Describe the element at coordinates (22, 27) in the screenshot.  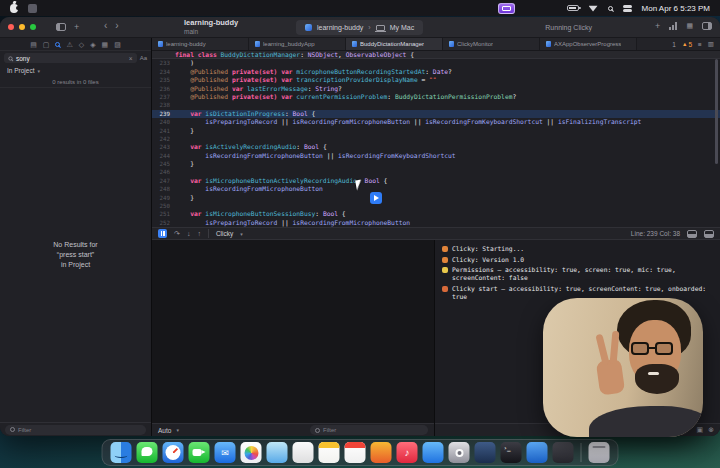
I see `minimize-window-button` at that location.